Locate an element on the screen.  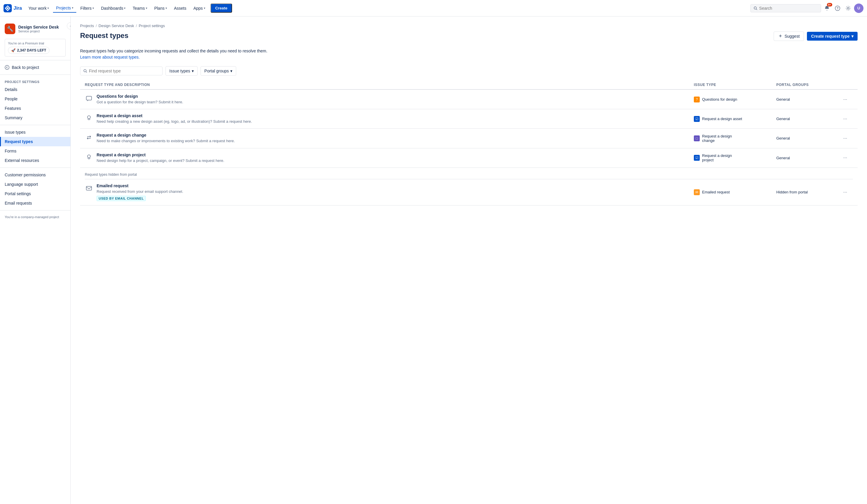
breadcrumb: Projects / Design Service Desk / Project… is located at coordinates (469, 25).